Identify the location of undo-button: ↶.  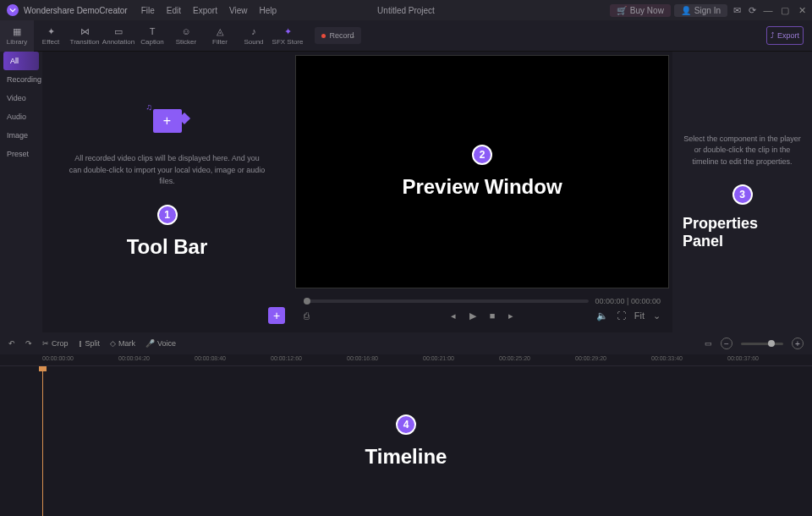
(12, 343).